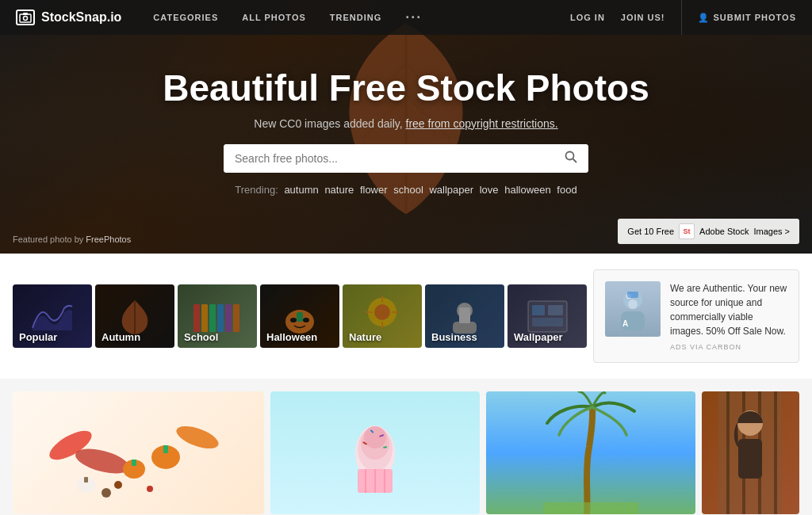 Image resolution: width=812 pixels, height=515 pixels. Describe the element at coordinates (300, 316) in the screenshot. I see `category-halloween-overlay: Halloween` at that location.